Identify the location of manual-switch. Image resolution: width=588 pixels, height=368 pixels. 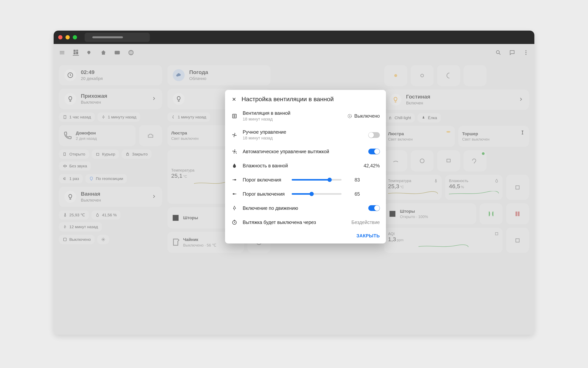
(374, 135).